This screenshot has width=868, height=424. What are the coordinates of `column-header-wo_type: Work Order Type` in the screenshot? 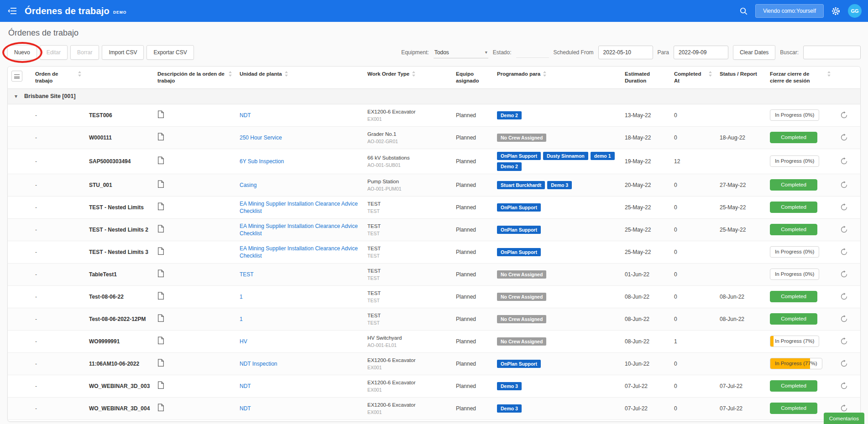 It's located at (408, 78).